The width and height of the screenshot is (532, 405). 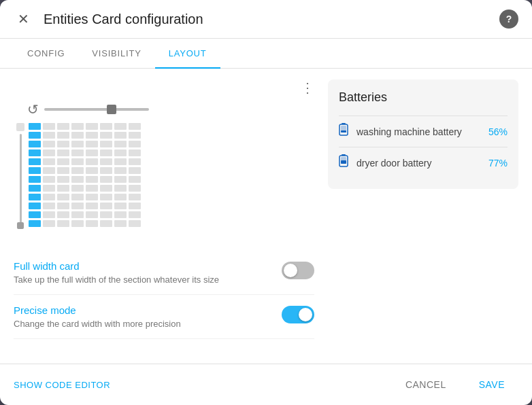 I want to click on grid-layout-area, so click(x=78, y=176).